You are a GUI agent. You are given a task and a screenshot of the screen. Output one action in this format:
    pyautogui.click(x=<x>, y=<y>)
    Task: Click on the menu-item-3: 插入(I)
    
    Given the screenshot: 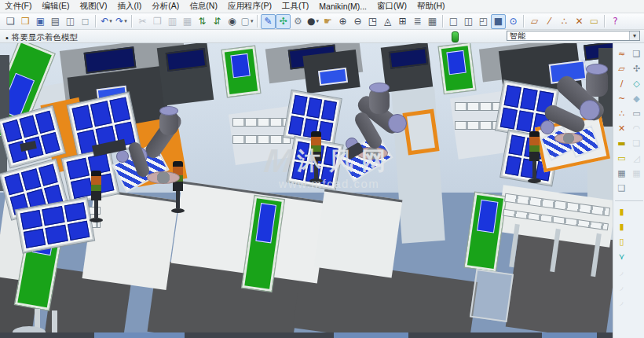 What is the action you would take?
    pyautogui.click(x=129, y=6)
    